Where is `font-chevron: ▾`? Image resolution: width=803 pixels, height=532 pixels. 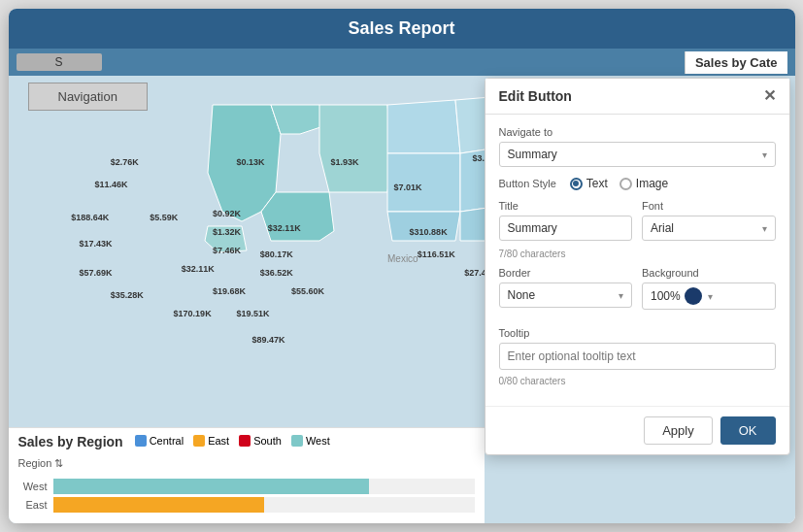
font-chevron: ▾ is located at coordinates (765, 229).